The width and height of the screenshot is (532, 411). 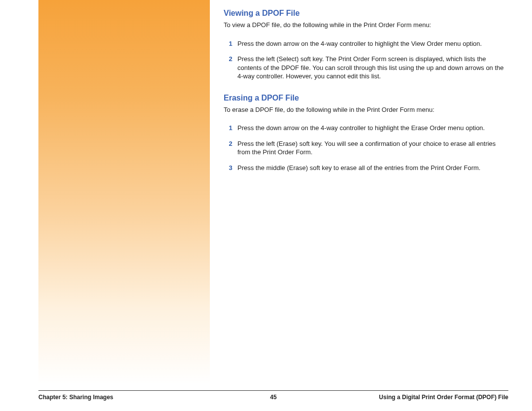 What do you see at coordinates (76, 397) in the screenshot?
I see `footer-left: Chapter 5: Sharing Images` at bounding box center [76, 397].